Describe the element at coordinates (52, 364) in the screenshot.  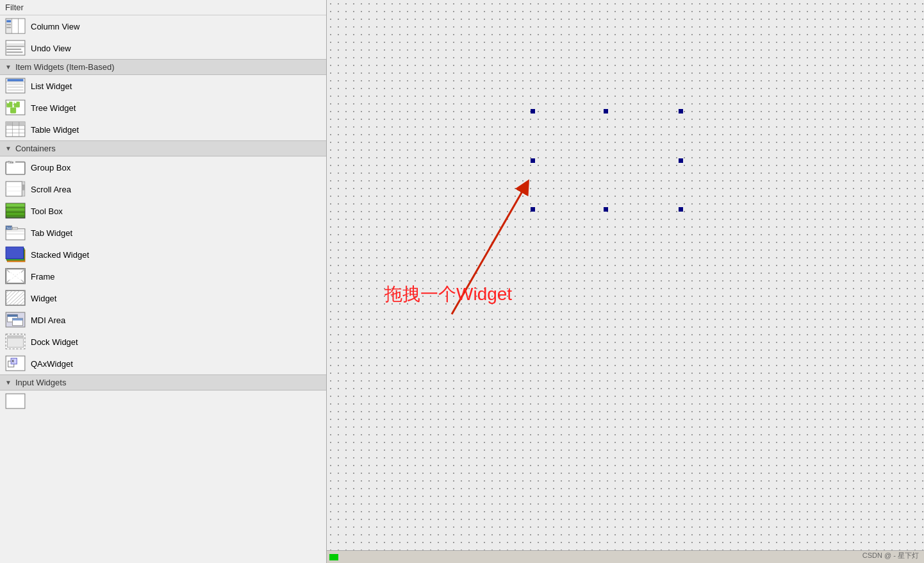
I see `item-label: QAxWidget` at that location.